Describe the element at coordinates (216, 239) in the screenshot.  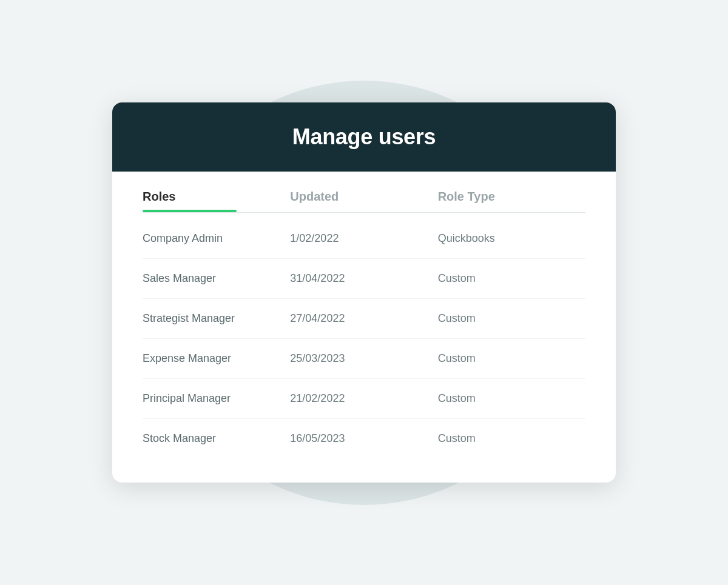
I see `cell-role: Company Admin` at that location.